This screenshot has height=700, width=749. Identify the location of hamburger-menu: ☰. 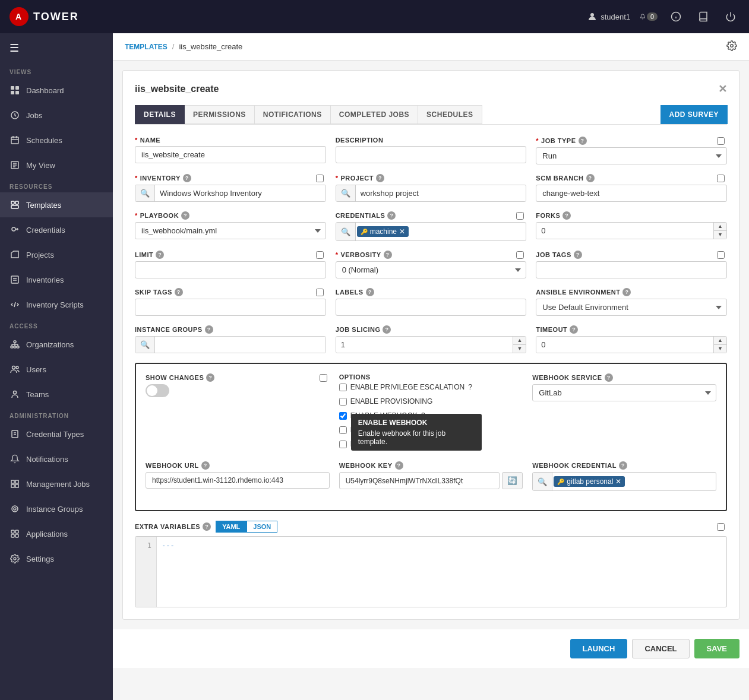
(56, 48).